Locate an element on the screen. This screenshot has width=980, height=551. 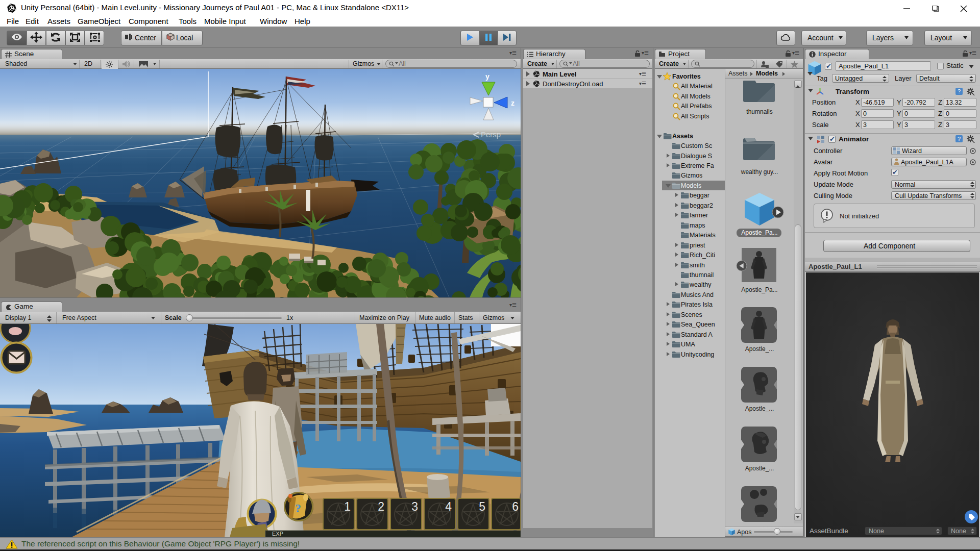
svg-text: 2 is located at coordinates (381, 507).